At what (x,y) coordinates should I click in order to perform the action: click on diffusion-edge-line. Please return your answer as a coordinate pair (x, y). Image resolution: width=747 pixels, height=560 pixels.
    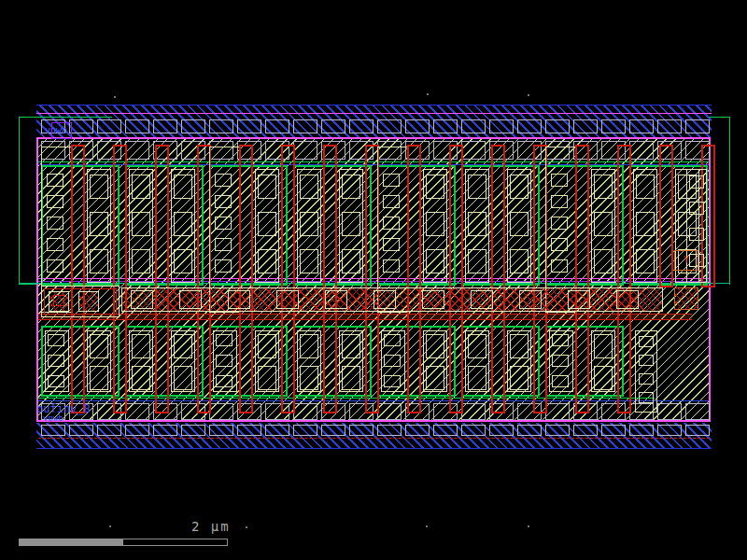
    Looking at the image, I should click on (346, 398).